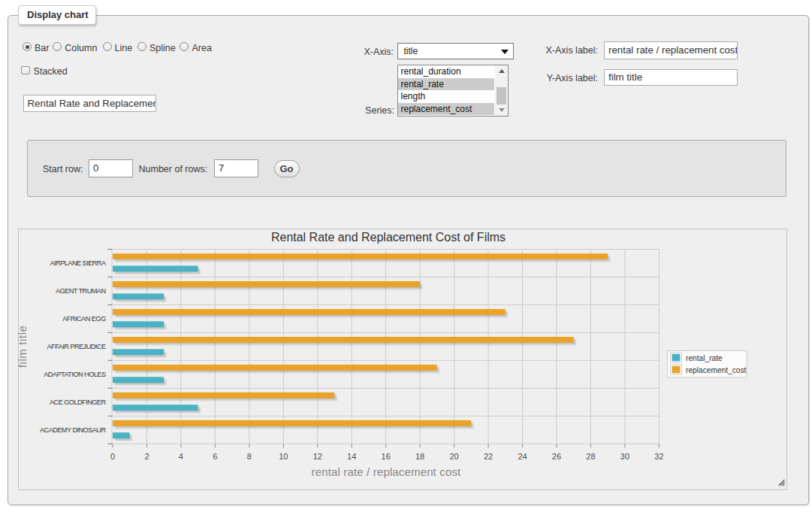  I want to click on svg-text: 14, so click(352, 456).